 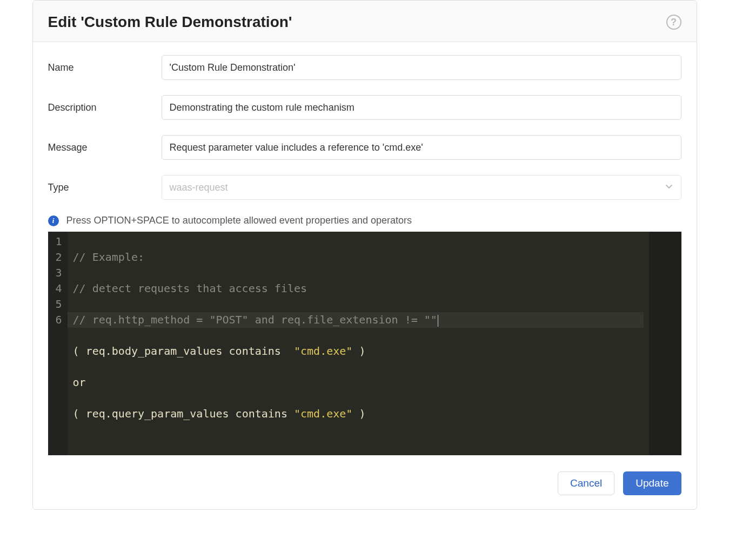 I want to click on modal-title: Edit 'Custom Rule Demonstration', so click(x=170, y=22).